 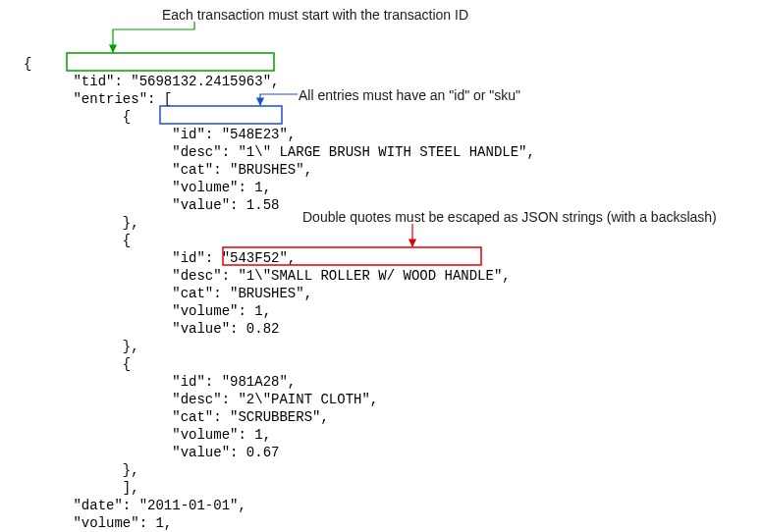 I want to click on annotation-tid: Each transaction must start with the tra…, so click(x=315, y=15).